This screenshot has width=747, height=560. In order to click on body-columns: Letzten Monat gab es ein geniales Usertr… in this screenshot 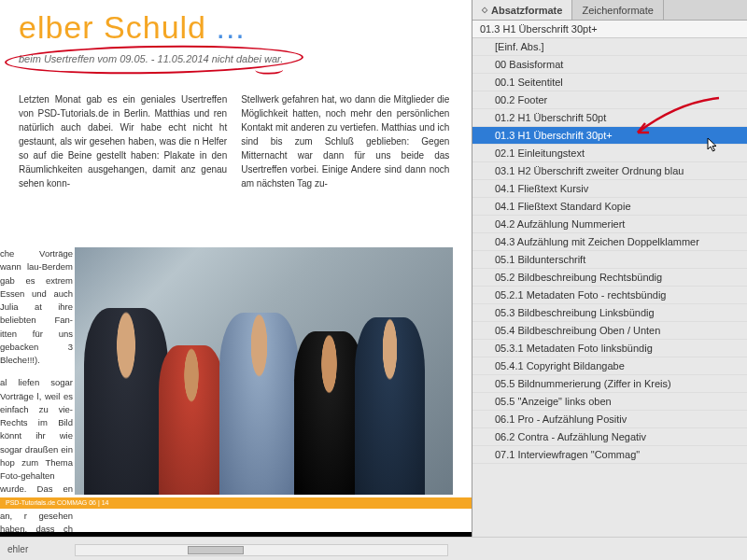, I will do `click(235, 142)`.